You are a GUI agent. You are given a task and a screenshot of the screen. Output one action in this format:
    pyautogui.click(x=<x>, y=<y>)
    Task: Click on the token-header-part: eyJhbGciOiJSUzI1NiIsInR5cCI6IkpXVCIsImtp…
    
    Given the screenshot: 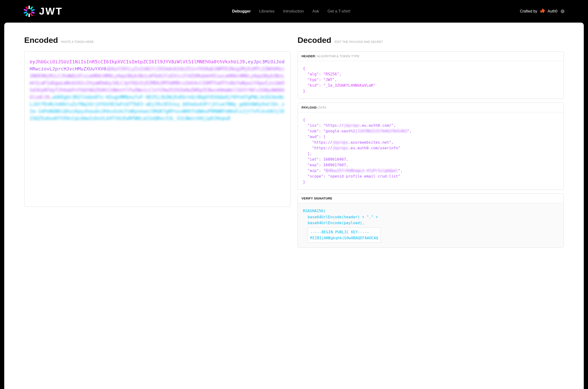 What is the action you would take?
    pyautogui.click(x=137, y=62)
    